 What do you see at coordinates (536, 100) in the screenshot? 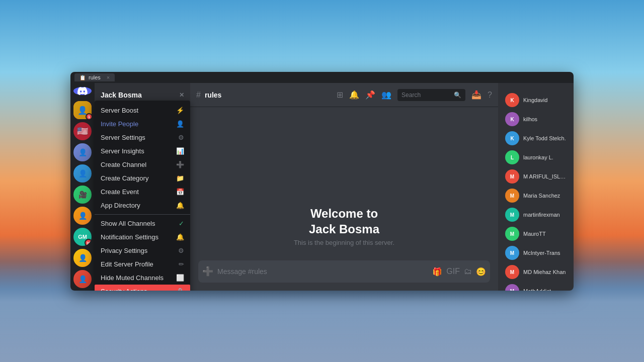
I see `member-item-kingdavid: K Kingdavid` at bounding box center [536, 100].